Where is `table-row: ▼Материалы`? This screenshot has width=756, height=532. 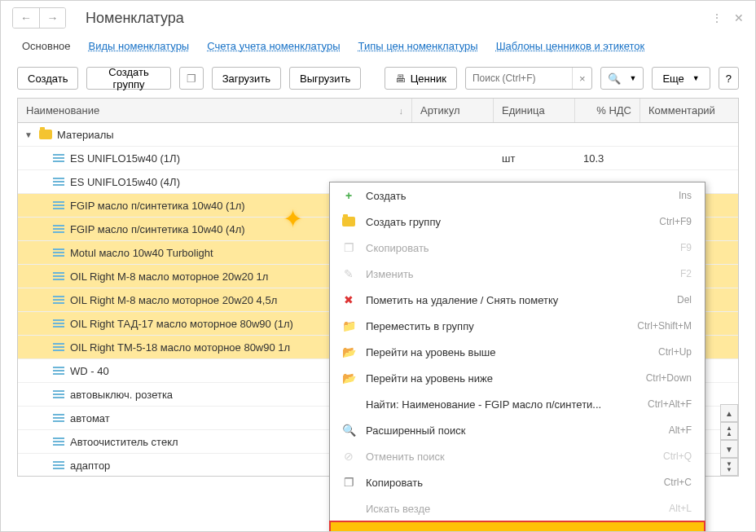 table-row: ▼Материалы is located at coordinates (378, 135).